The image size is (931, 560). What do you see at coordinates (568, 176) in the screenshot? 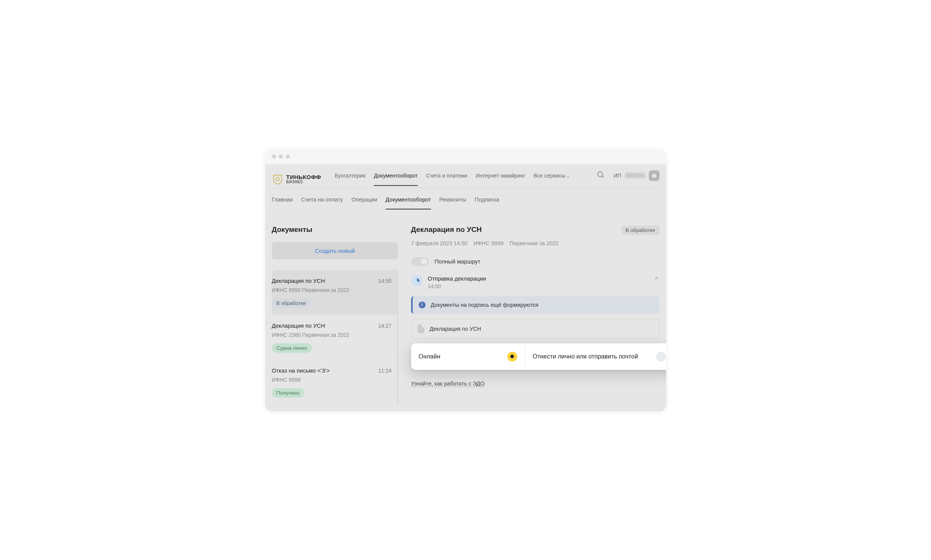
I see `chevron-down-icon: ⌄` at bounding box center [568, 176].